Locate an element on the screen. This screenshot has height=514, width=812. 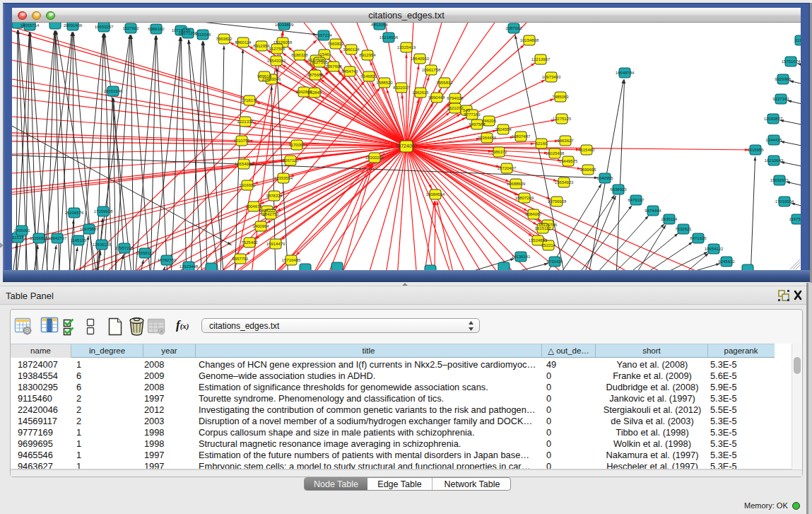
svg-text: 1435001 is located at coordinates (22, 230).